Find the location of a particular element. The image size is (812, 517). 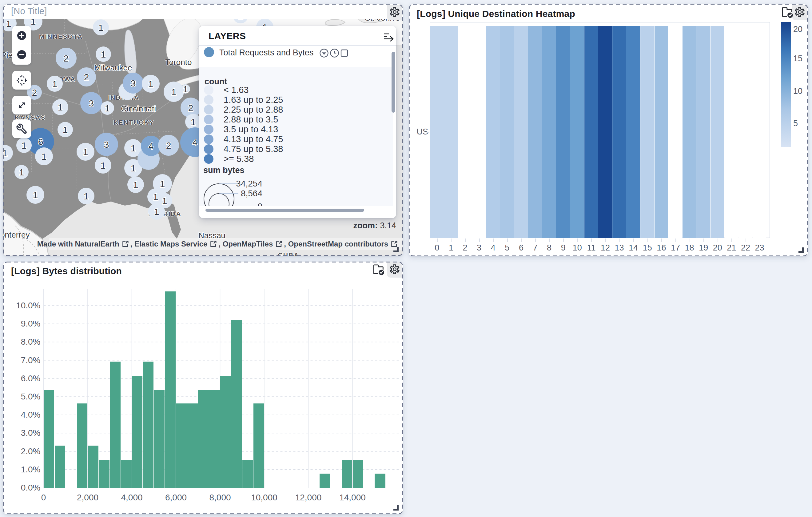

heatmap-x-label: 23 is located at coordinates (760, 248).